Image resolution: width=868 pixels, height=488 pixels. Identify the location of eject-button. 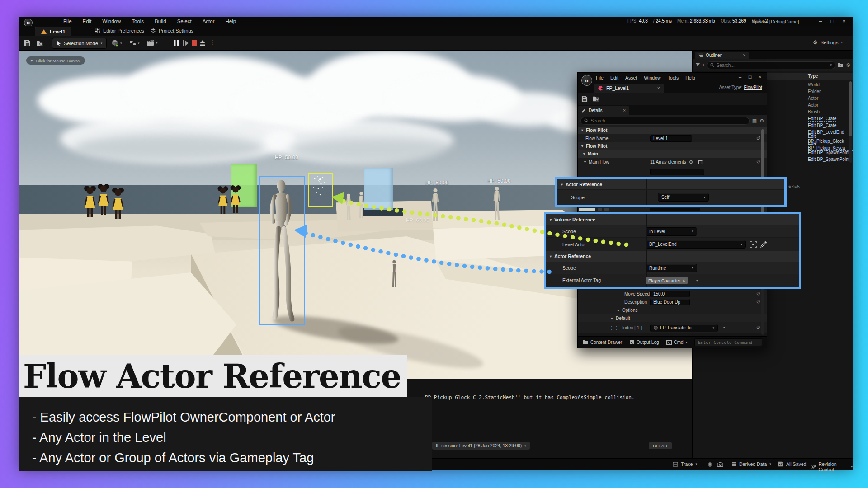
(203, 43).